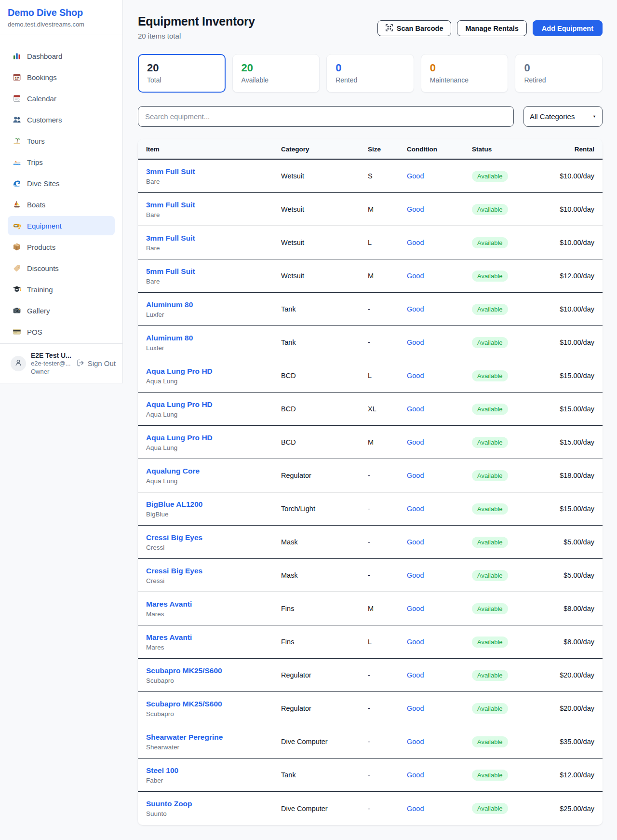 The image size is (617, 840). What do you see at coordinates (567, 775) in the screenshot?
I see `rental-price: $12.00/day` at bounding box center [567, 775].